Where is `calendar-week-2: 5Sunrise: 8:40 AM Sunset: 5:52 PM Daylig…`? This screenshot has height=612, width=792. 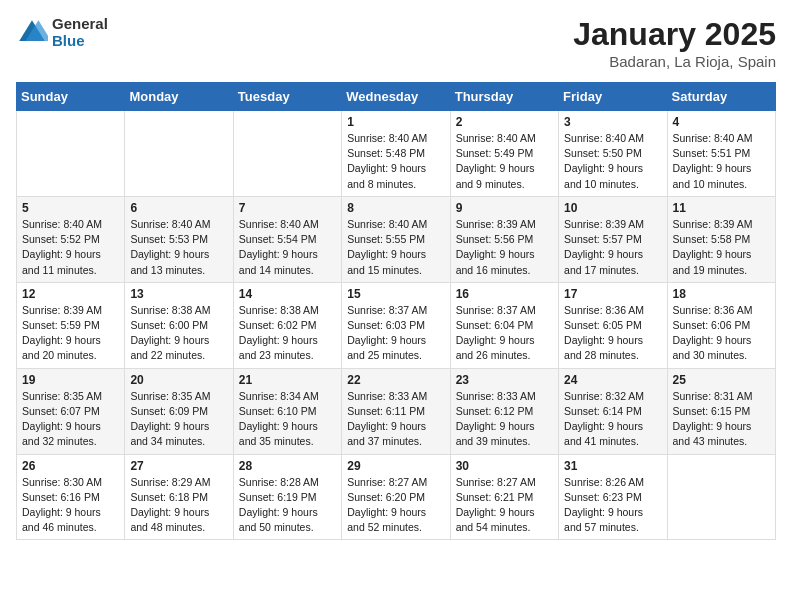
calendar-week-2: 5Sunrise: 8:40 AM Sunset: 5:52 PM Daylig… is located at coordinates (396, 239).